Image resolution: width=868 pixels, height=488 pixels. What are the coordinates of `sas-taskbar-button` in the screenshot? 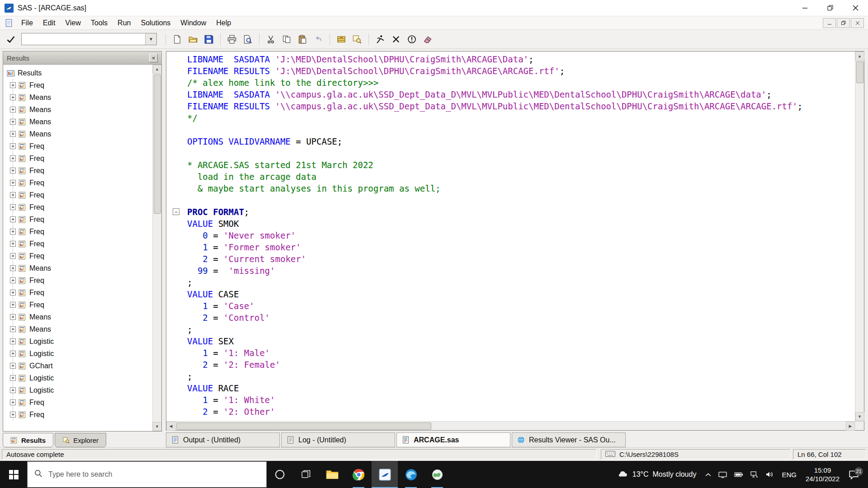 It's located at (385, 474).